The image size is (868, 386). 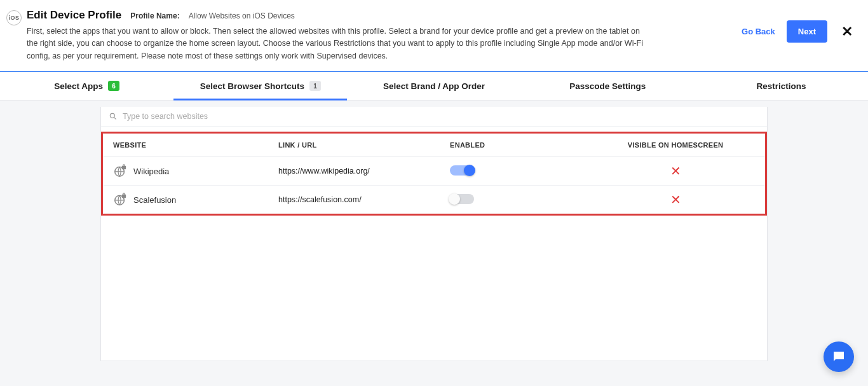 What do you see at coordinates (196, 145) in the screenshot?
I see `col-header-website: WEBSITE` at bounding box center [196, 145].